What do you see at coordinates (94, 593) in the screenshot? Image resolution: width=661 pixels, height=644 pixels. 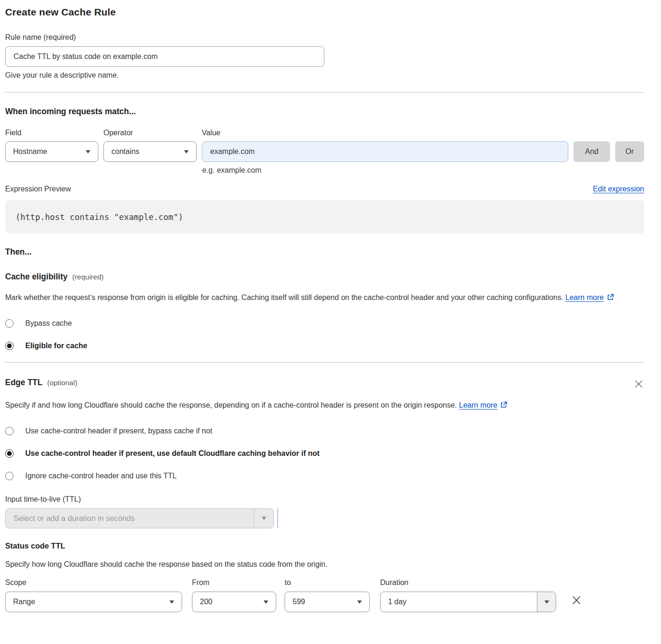 I see `scope-column: Scope Range` at bounding box center [94, 593].